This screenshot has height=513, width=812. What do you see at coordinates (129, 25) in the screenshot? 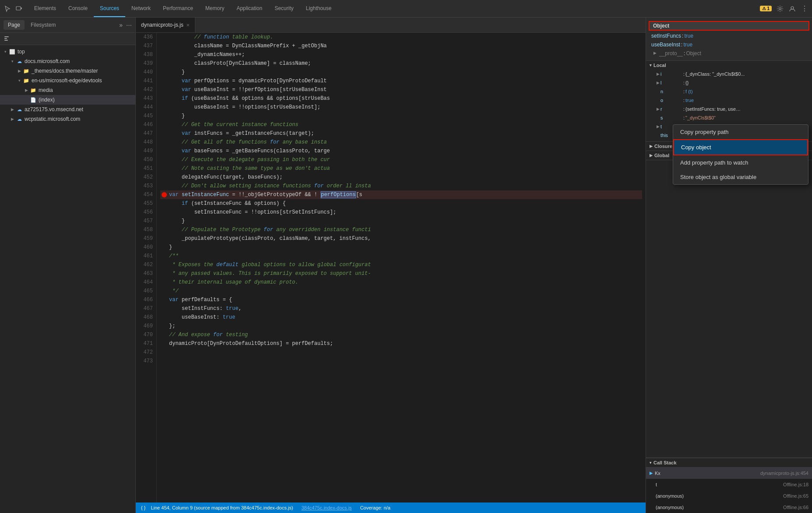
I see `sidebar-options-btn: ⋯` at bounding box center [129, 25].